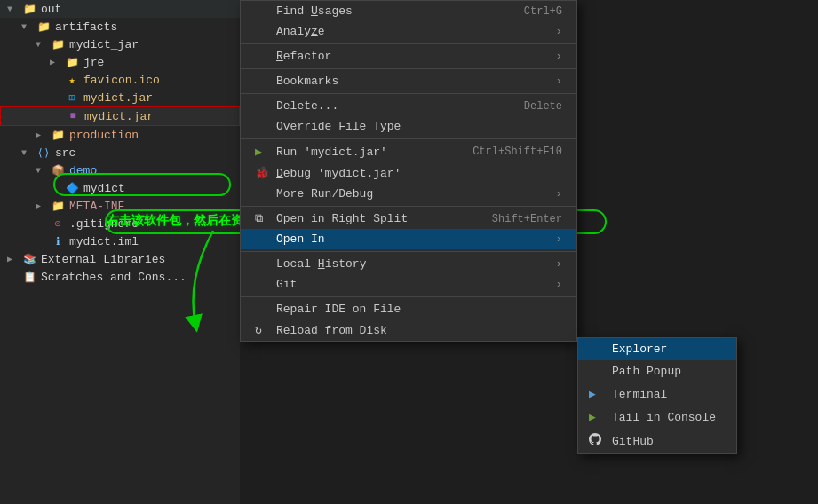 Image resolution: width=818 pixels, height=504 pixels. Describe the element at coordinates (409, 126) in the screenshot. I see `menu-override-file-type: Override File Type` at that location.